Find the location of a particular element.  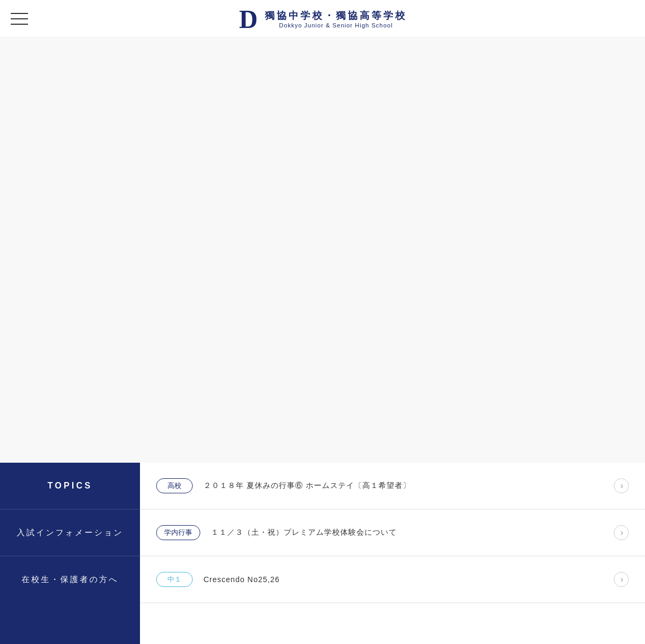

topic-text-2: Crescendo No25,26 is located at coordinates (406, 579).